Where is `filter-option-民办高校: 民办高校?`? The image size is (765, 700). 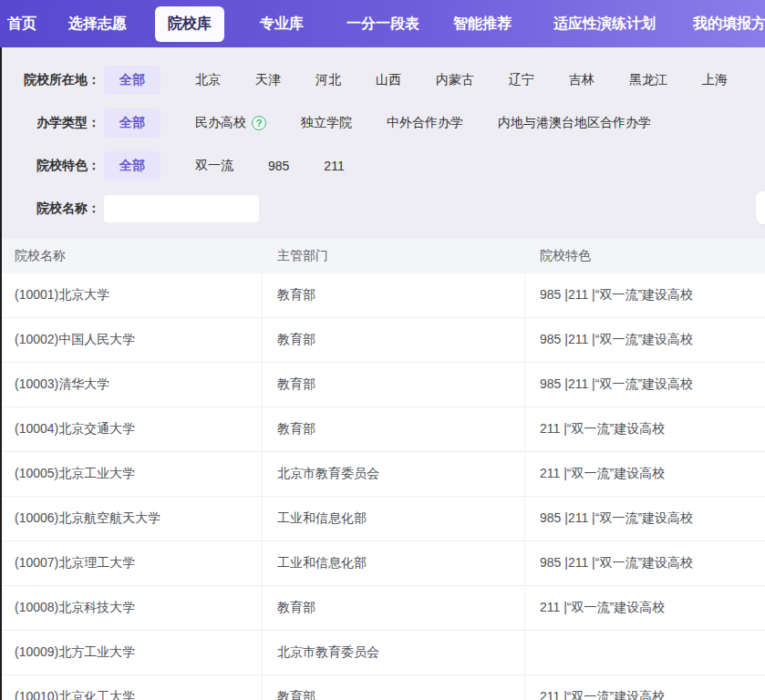 filter-option-民办高校: 民办高校? is located at coordinates (231, 123).